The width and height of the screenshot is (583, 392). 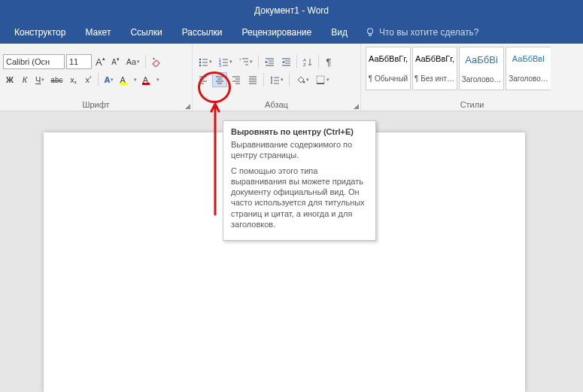 What do you see at coordinates (429, 32) in the screenshot?
I see `tellme-text: Что вы хотите сделать?` at bounding box center [429, 32].